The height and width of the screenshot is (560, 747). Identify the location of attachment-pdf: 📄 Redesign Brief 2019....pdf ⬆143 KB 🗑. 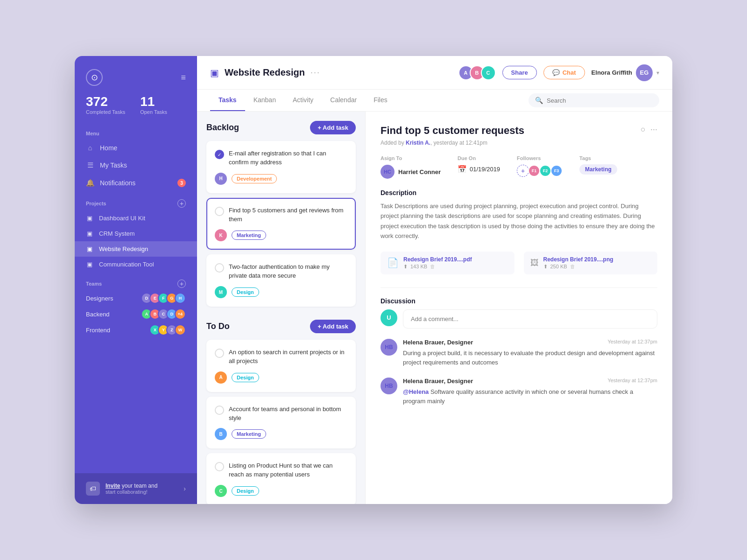
(447, 263).